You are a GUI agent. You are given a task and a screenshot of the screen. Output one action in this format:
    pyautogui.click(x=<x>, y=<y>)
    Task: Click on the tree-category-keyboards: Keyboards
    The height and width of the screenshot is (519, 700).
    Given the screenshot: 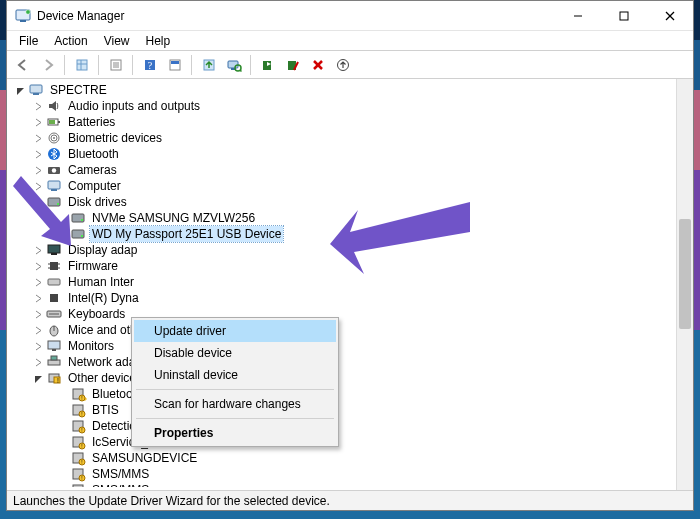 What is the action you would take?
    pyautogui.click(x=342, y=314)
    